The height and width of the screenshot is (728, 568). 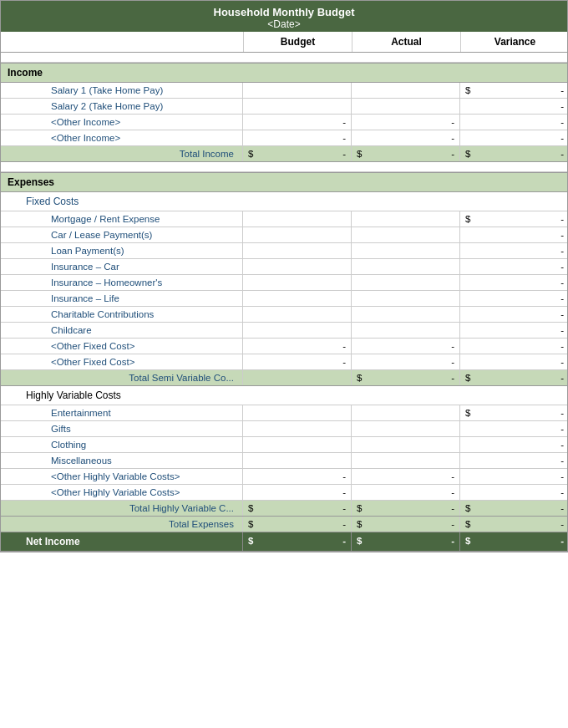 What do you see at coordinates (406, 476) in the screenshot?
I see `other-hv1-actual: -` at bounding box center [406, 476].